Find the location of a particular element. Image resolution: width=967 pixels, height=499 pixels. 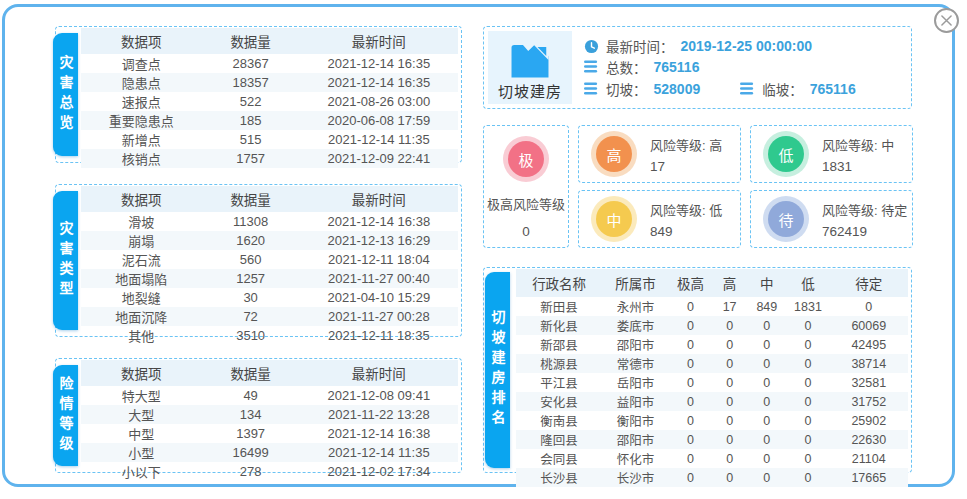

column-header: 数据量 is located at coordinates (251, 373).